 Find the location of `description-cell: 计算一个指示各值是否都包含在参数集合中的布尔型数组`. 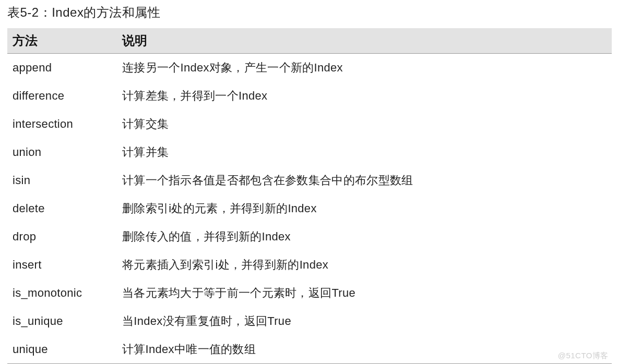

description-cell: 计算一个指示各值是否都包含在参数集合中的布尔型数组 is located at coordinates (364, 180).